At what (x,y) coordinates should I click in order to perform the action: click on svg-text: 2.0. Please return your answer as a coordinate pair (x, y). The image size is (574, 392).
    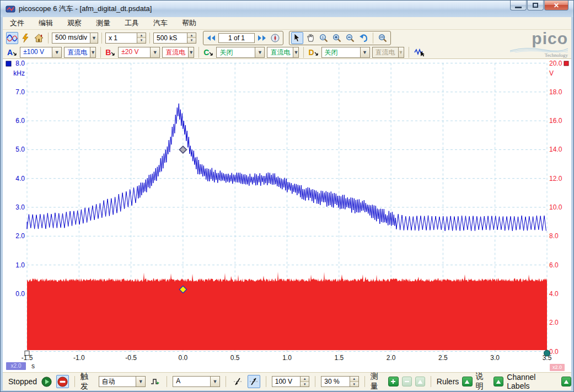
    Looking at the image, I should click on (391, 358).